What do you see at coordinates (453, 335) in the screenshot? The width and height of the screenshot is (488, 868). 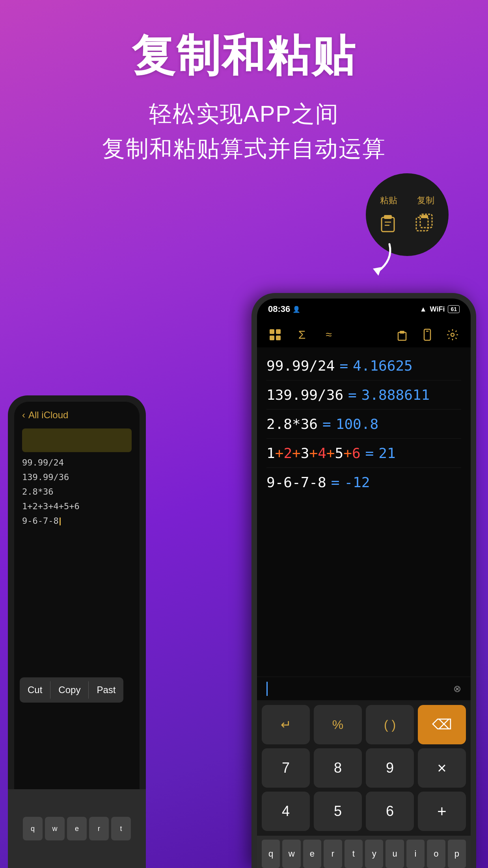 I see `toolbar-settings-icon` at bounding box center [453, 335].